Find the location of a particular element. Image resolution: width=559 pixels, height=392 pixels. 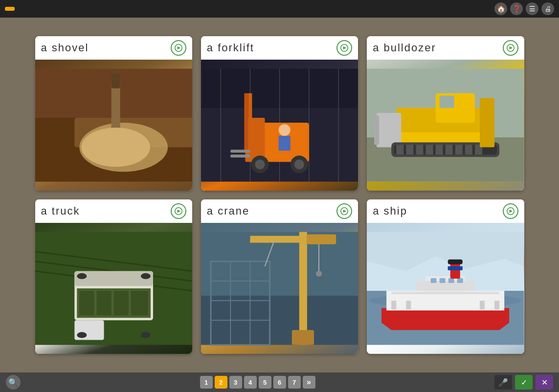

audio-button-truck is located at coordinates (179, 211).